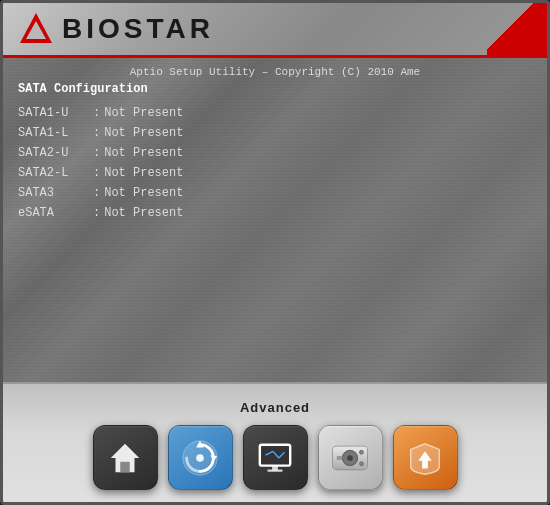 Image resolution: width=550 pixels, height=505 pixels. What do you see at coordinates (56, 213) in the screenshot?
I see `sata-item-label: eSATA` at bounding box center [56, 213].